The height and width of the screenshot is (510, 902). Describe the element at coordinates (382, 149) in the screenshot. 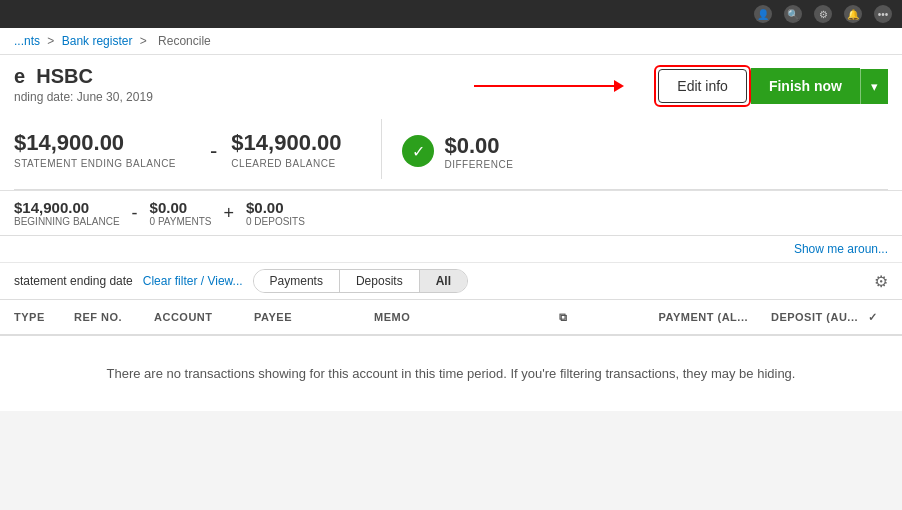

I see `vertical-divider` at that location.